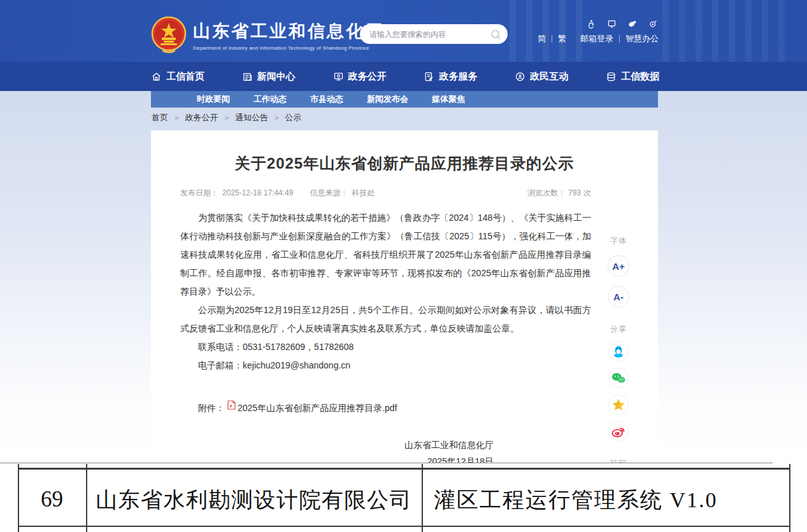 The width and height of the screenshot is (807, 532). What do you see at coordinates (199, 193) in the screenshot?
I see `publish-date-label: 发布日期：` at bounding box center [199, 193].